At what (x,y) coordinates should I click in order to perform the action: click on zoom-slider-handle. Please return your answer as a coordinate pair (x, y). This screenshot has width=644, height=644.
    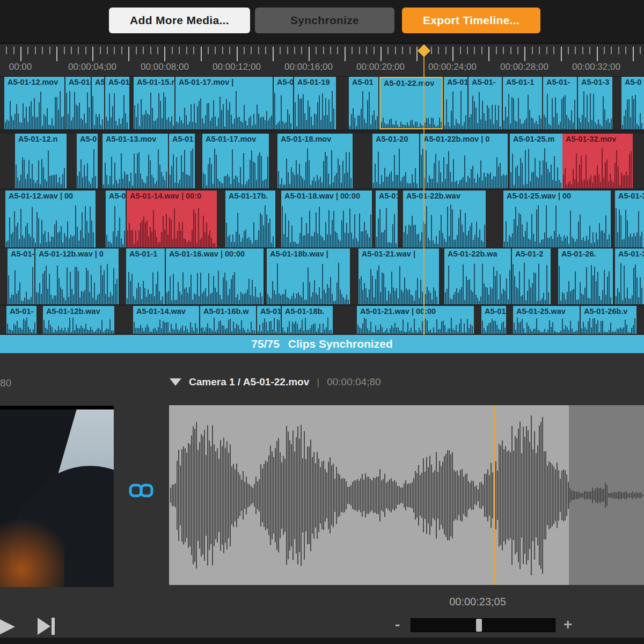
    Looking at the image, I should click on (479, 625).